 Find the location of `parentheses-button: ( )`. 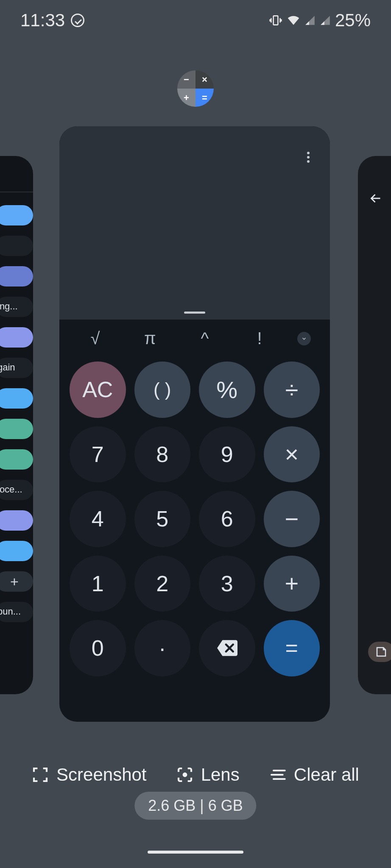

parentheses-button: ( ) is located at coordinates (163, 390).